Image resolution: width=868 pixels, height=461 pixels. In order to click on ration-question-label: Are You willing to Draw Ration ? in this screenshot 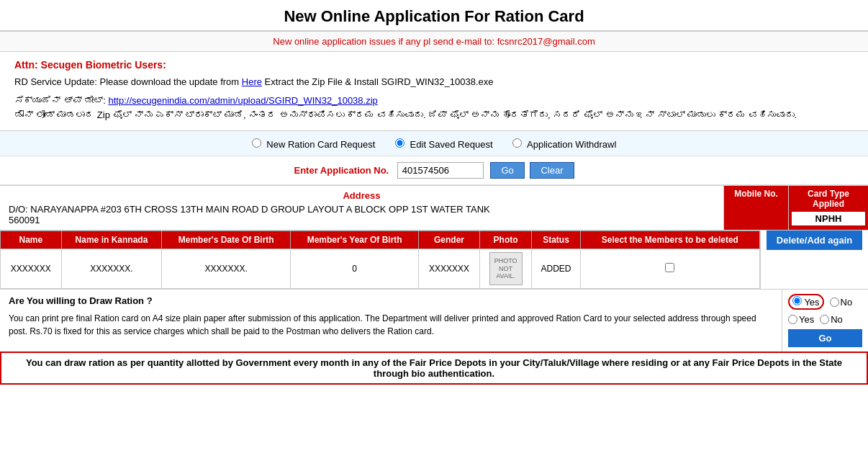, I will do `click(81, 301)`.